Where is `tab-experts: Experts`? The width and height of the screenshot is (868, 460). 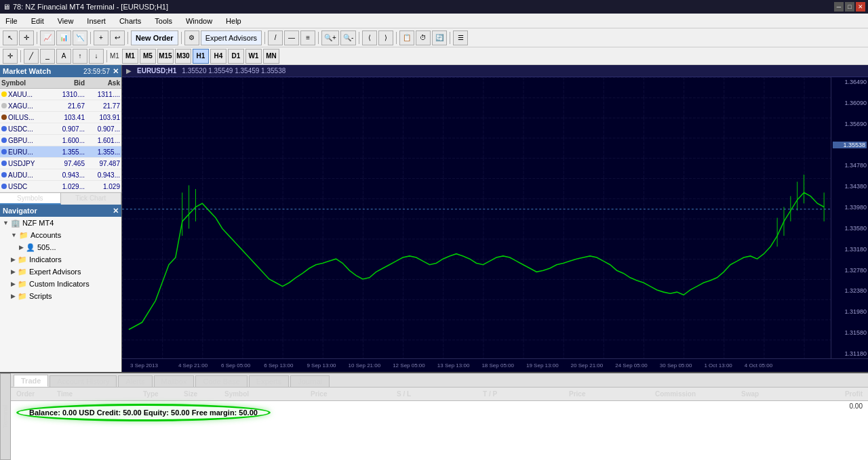
tab-experts: Experts is located at coordinates (269, 381).